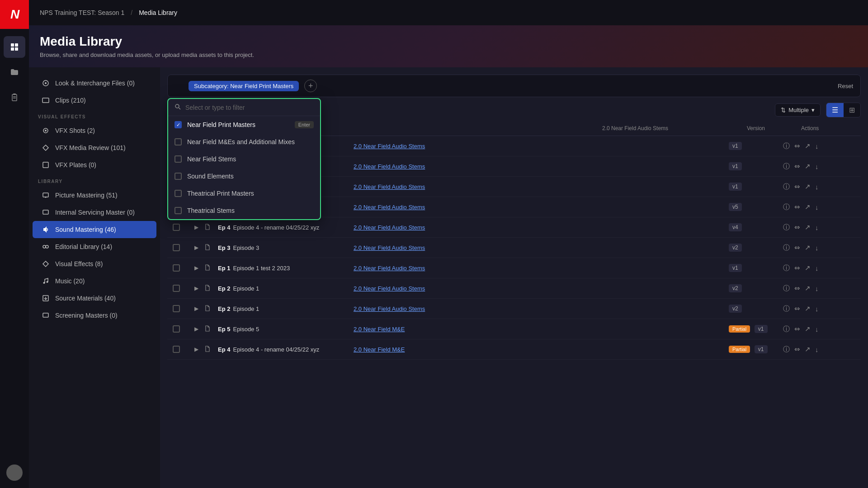 This screenshot has height=488, width=868. Describe the element at coordinates (94, 83) in the screenshot. I see `sidebar-item-look-interchange: Look & Interchange Files (0)` at that location.